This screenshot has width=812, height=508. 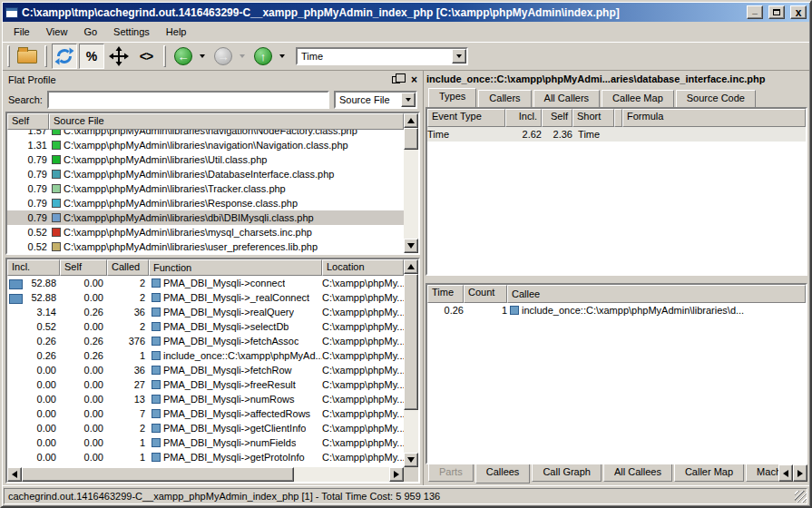 What do you see at coordinates (183, 56) in the screenshot?
I see `back-button: ←` at bounding box center [183, 56].